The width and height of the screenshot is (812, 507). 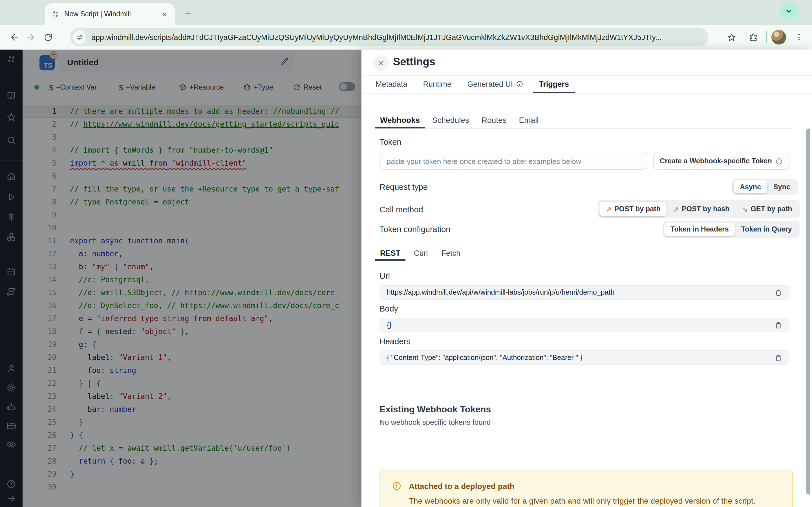 I want to click on browser-toolbar: app.windmill.dev/scripts/add#JTdCJTIyaGF…, so click(x=406, y=37).